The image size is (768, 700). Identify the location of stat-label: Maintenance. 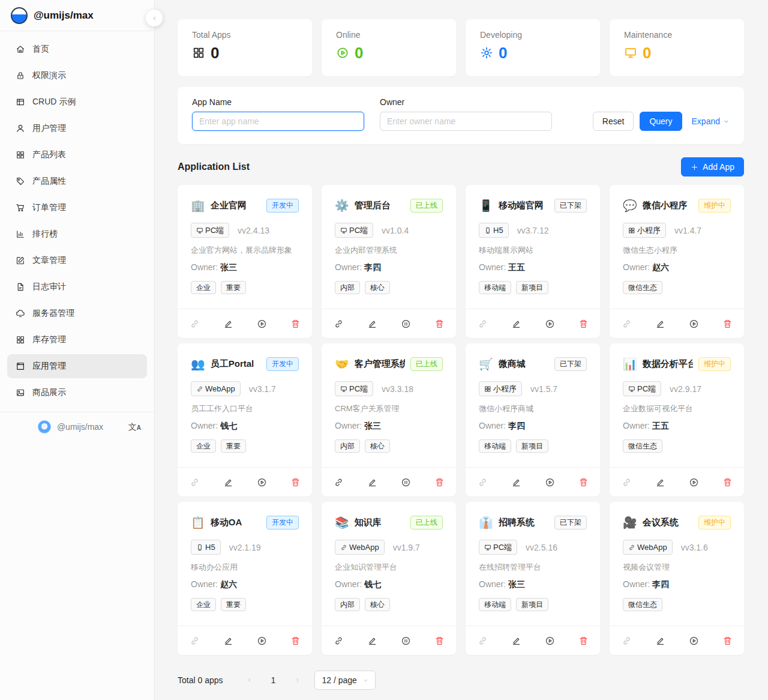
(677, 35).